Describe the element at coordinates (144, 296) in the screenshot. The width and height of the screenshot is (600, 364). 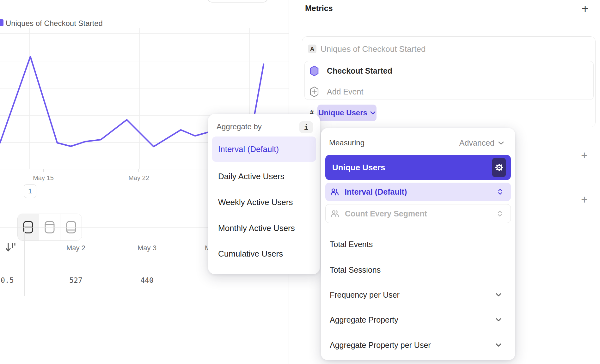
I see `table-row-border` at that location.